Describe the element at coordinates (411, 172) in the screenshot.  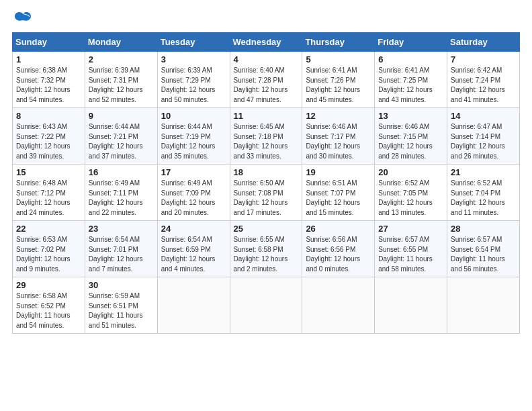
I see `day-number: 20` at that location.